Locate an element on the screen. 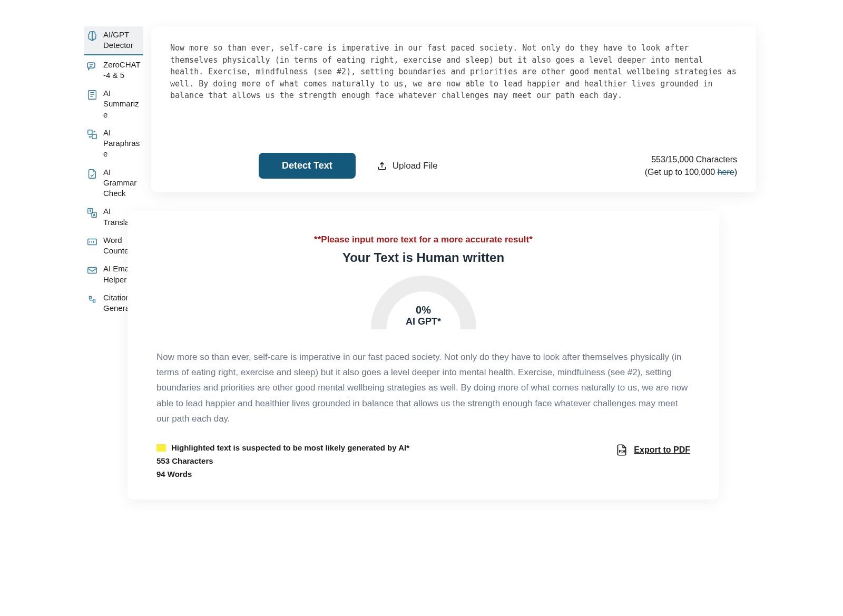 This screenshot has width=843, height=616. detector-textarea: Now more so than ever, self-care is impe… is located at coordinates (454, 82).